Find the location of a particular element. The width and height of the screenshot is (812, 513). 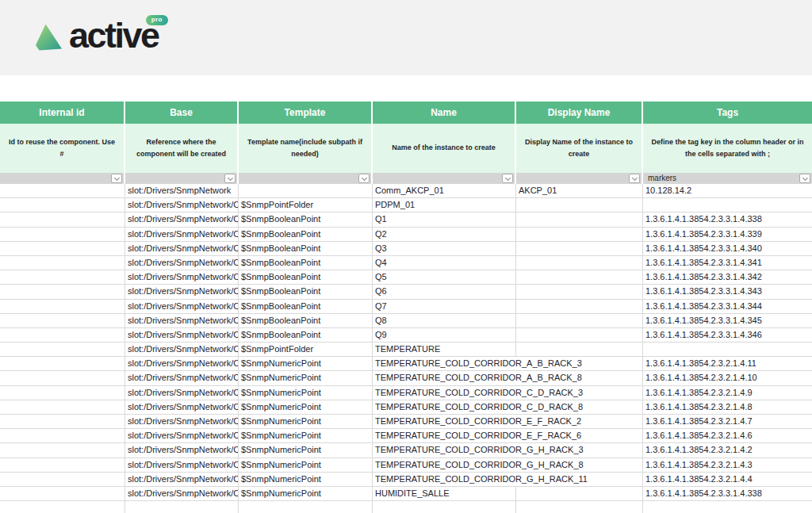

cell-tags: 1.3.6.1.4.1.3854.2.3.3.1.4.338 is located at coordinates (728, 493).